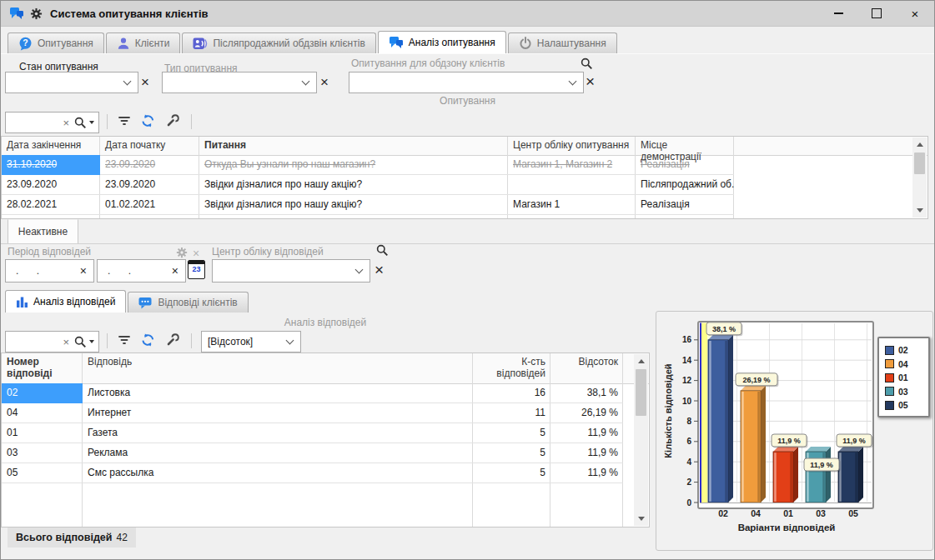 Image resolution: width=935 pixels, height=560 pixels. What do you see at coordinates (65, 302) in the screenshot?
I see `answers-tab-1: Аналіз відповідей` at bounding box center [65, 302].